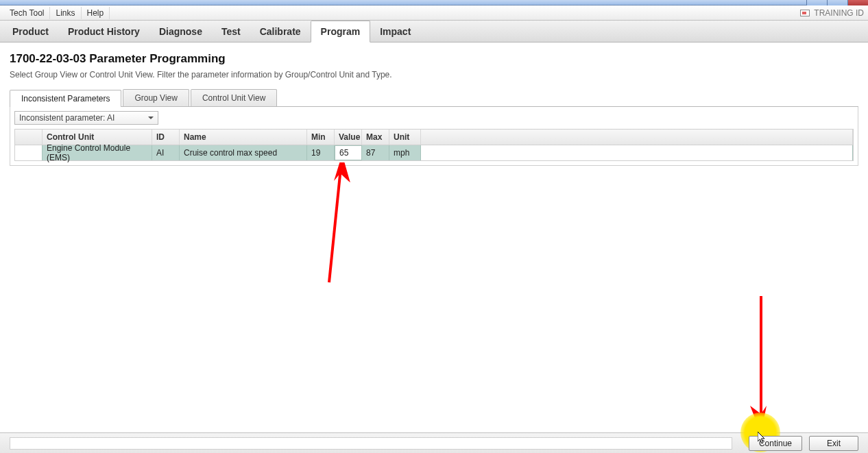 Image resolution: width=868 pixels, height=453 pixels. I want to click on window-min-button, so click(817, 3).